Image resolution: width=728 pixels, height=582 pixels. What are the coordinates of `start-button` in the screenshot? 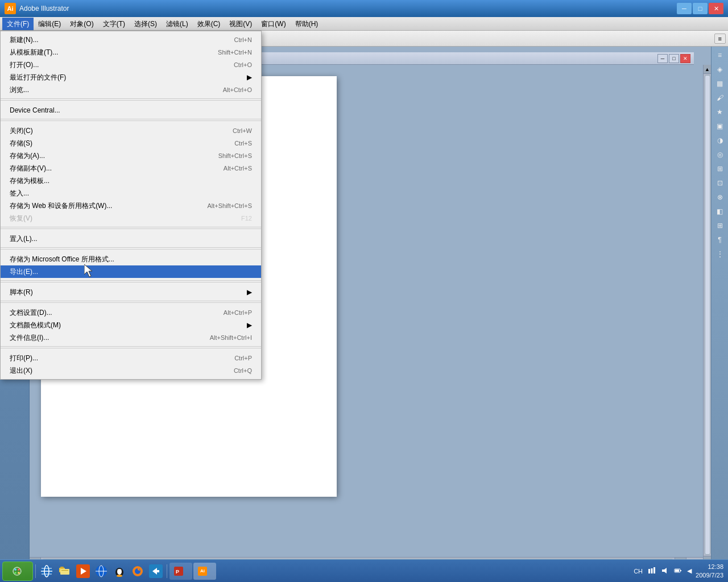 It's located at (18, 571).